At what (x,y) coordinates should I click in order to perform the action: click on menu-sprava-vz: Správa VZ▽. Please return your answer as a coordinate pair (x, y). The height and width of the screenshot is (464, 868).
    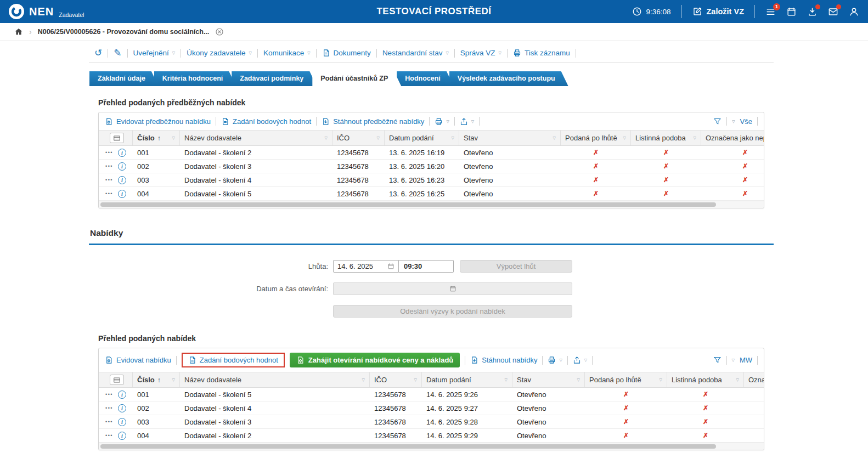
    Looking at the image, I should click on (481, 53).